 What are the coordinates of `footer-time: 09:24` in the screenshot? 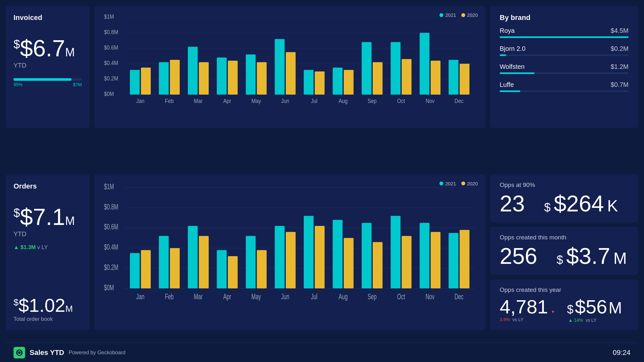 It's located at (622, 353).